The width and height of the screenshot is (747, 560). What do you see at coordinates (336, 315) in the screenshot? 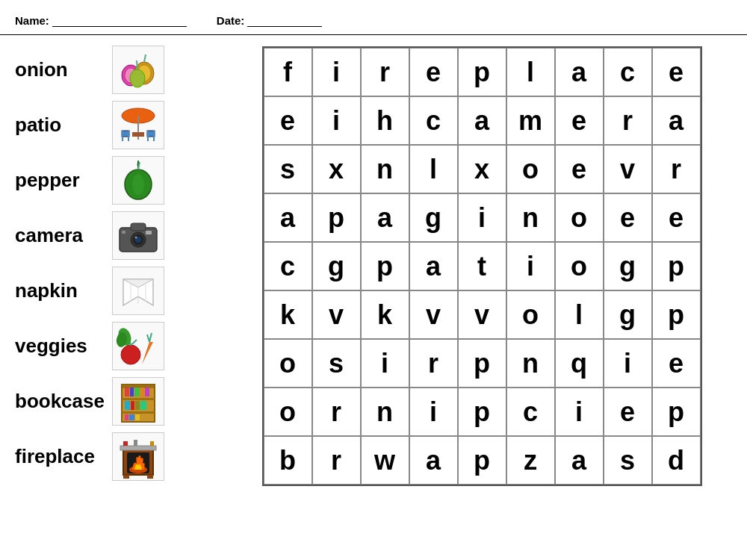
I see `grid-cell-5-1: v` at bounding box center [336, 315].